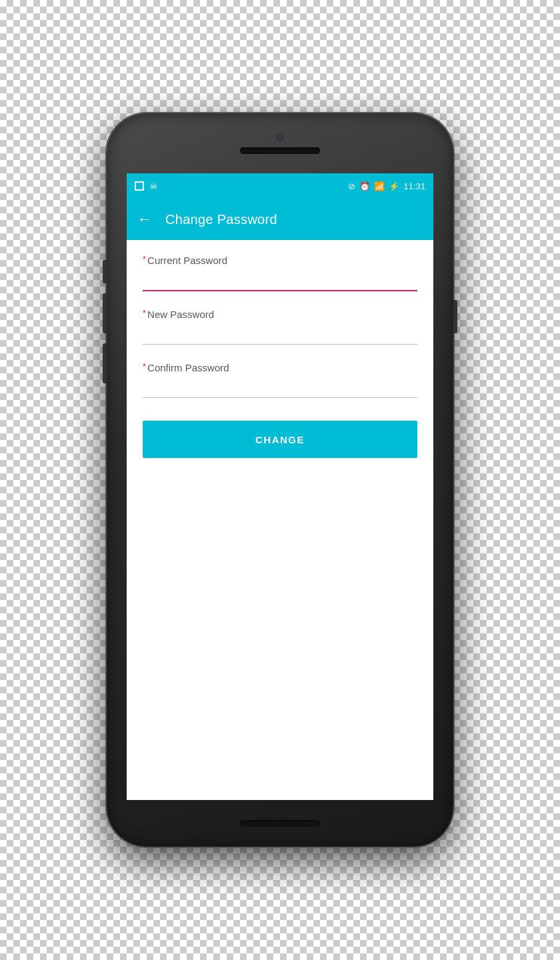 This screenshot has height=960, width=560. I want to click on new-password-input-wrapper, so click(280, 335).